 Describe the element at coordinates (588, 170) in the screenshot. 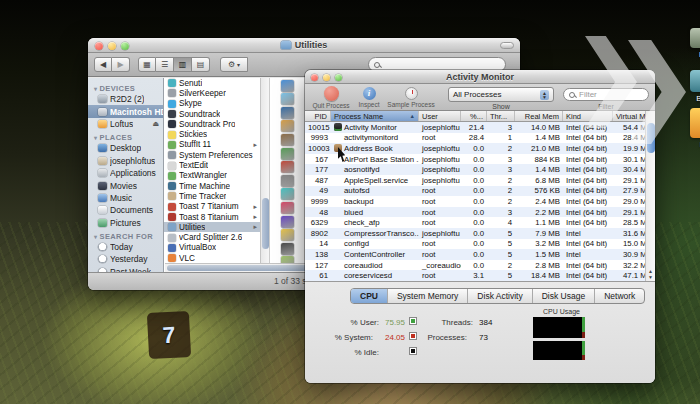

I see `cell-kind: Intel (64 bit)` at that location.